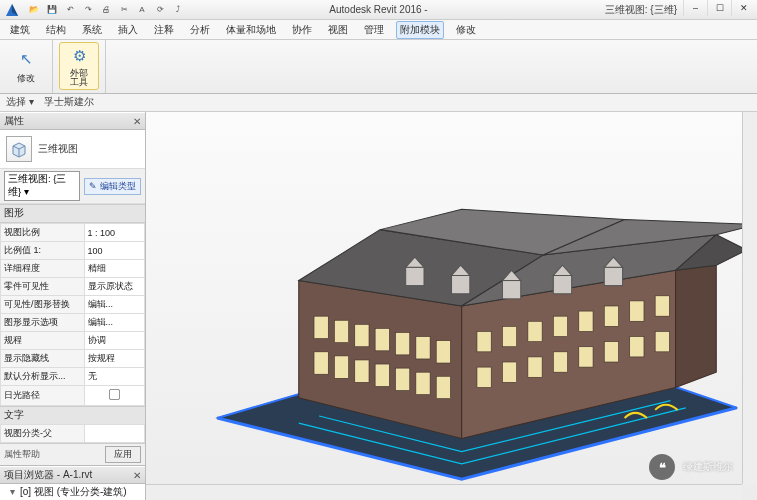  I want to click on external-tools-button: ⚙ 外部 工具, so click(79, 66).